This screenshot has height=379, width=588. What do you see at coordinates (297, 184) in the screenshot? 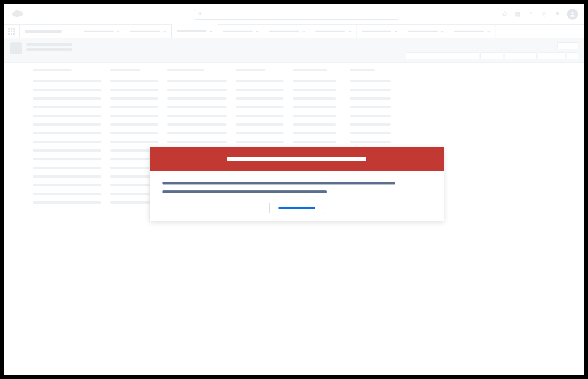
I see `error-modal` at bounding box center [297, 184].